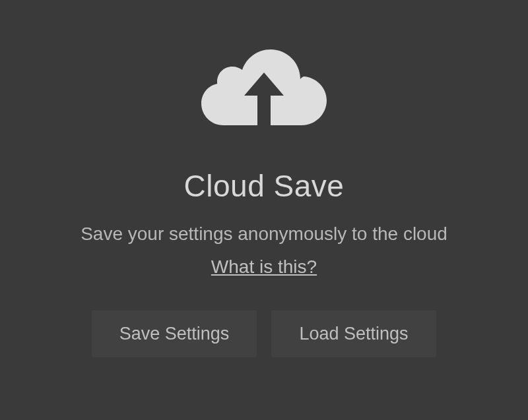  Describe the element at coordinates (264, 334) in the screenshot. I see `button-row: Save Settings Load Settings` at that location.